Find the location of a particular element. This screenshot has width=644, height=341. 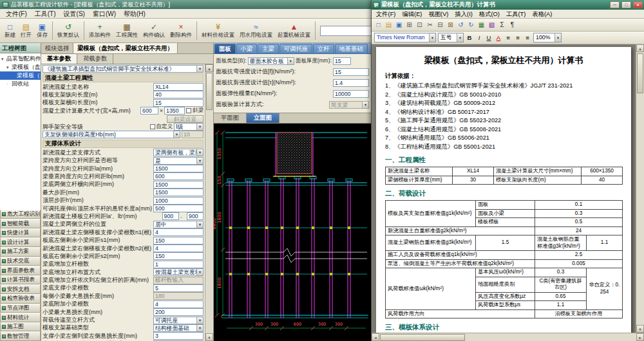

search-input is located at coordinates (345, 31).